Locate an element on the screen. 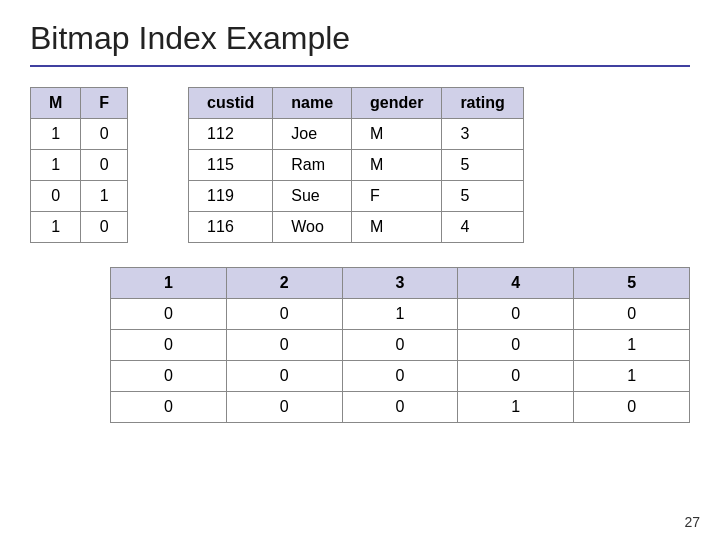 Image resolution: width=720 pixels, height=540 pixels. main-col-header: custid is located at coordinates (231, 104).